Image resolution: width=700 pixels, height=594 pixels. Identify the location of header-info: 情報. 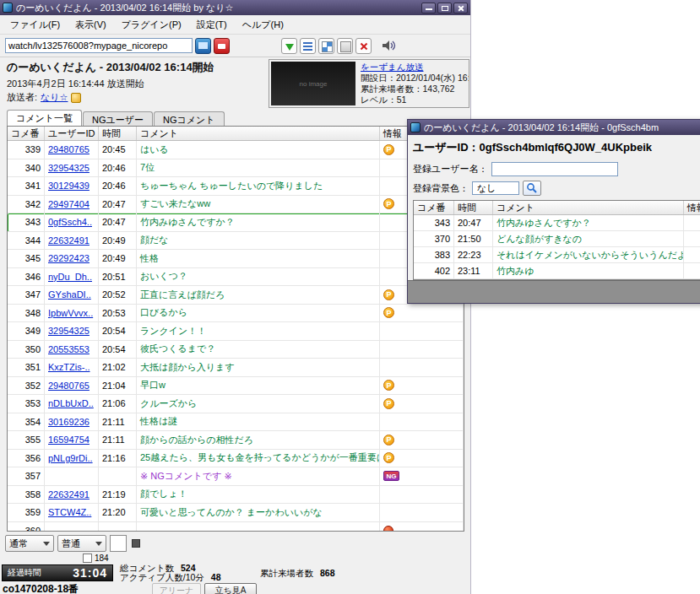
(692, 208).